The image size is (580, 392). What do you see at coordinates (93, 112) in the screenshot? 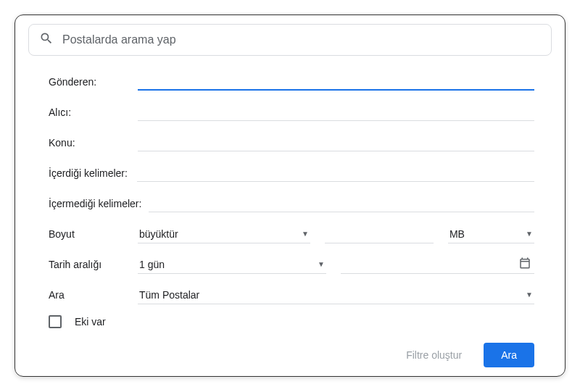
I see `to-label: Alıcı:` at bounding box center [93, 112].